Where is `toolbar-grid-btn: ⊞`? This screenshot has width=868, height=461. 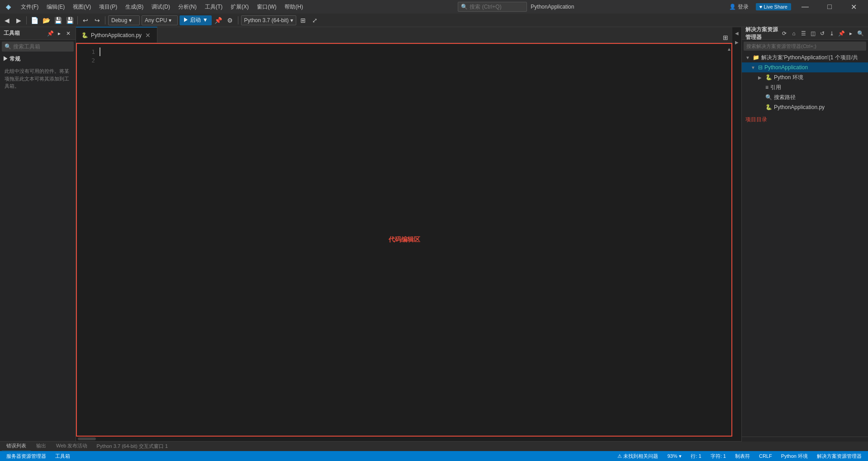 toolbar-grid-btn: ⊞ is located at coordinates (303, 20).